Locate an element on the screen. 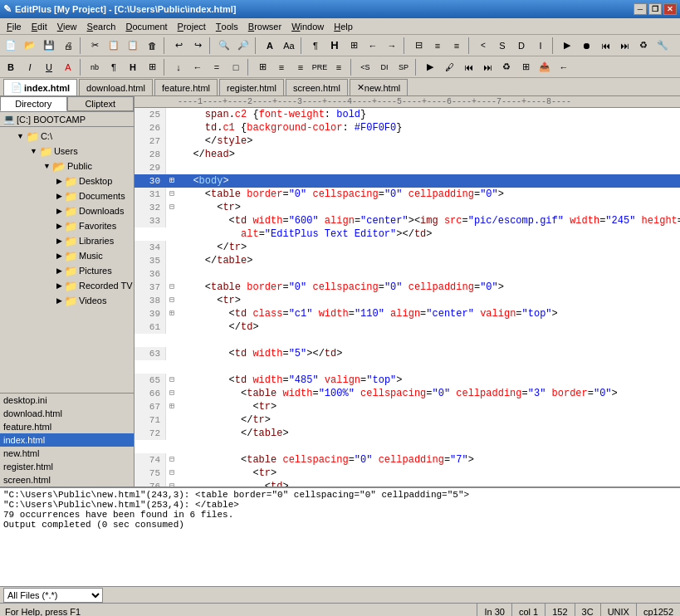  tree-item-documents: ▶ 📁 Documents is located at coordinates (66, 196).